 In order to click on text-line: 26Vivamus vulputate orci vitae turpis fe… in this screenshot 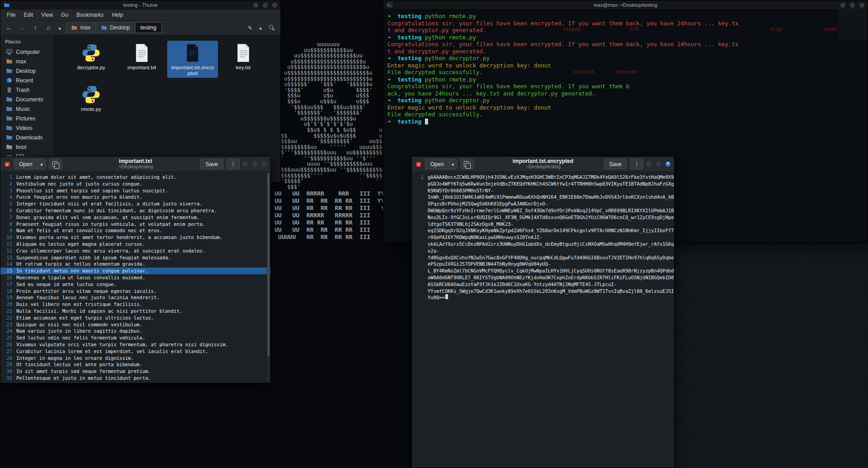, I will do `click(135, 345)`.